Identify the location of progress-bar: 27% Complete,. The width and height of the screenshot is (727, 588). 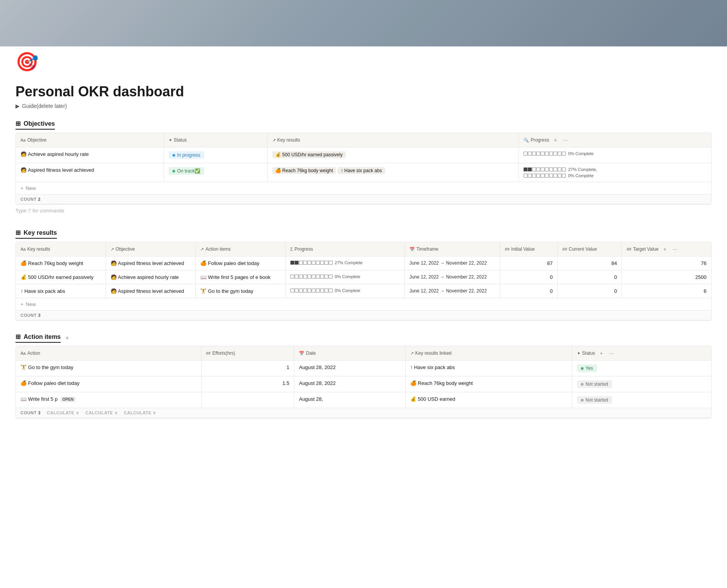
(615, 169).